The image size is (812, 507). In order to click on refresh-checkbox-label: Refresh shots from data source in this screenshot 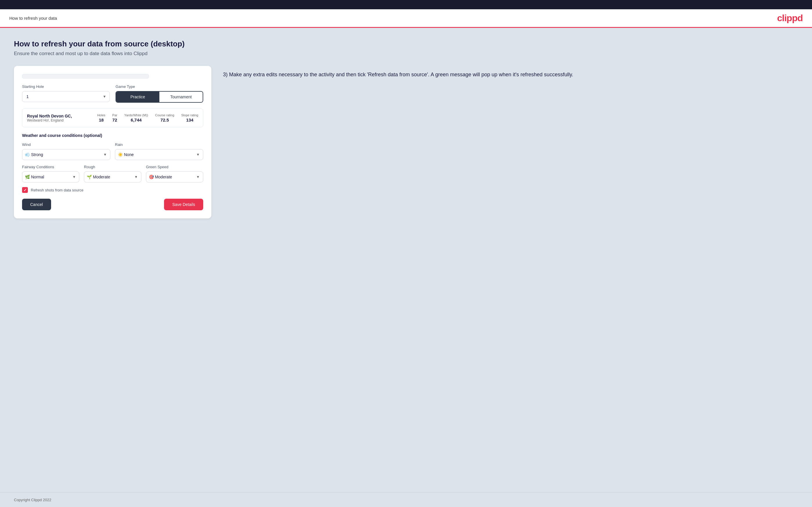, I will do `click(57, 190)`.